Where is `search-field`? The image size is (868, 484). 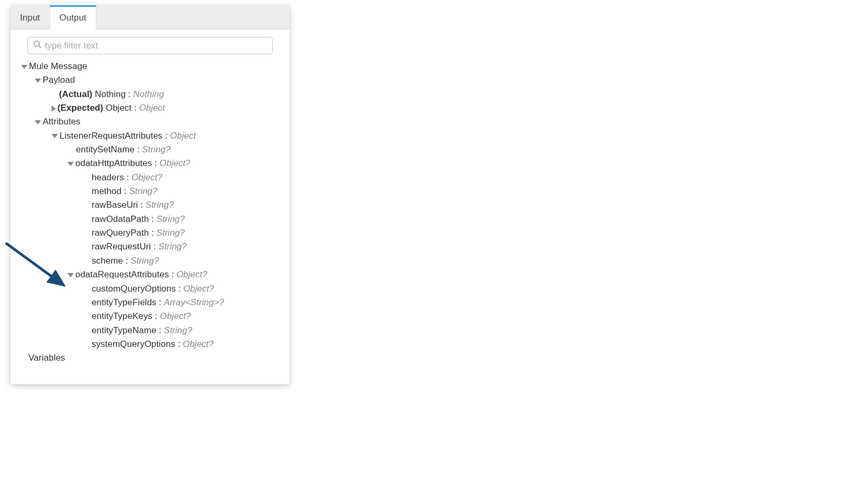 search-field is located at coordinates (150, 45).